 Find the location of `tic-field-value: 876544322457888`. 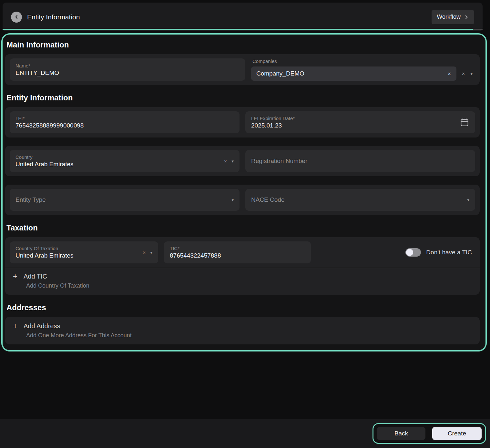

tic-field-value: 876544322457888 is located at coordinates (238, 256).